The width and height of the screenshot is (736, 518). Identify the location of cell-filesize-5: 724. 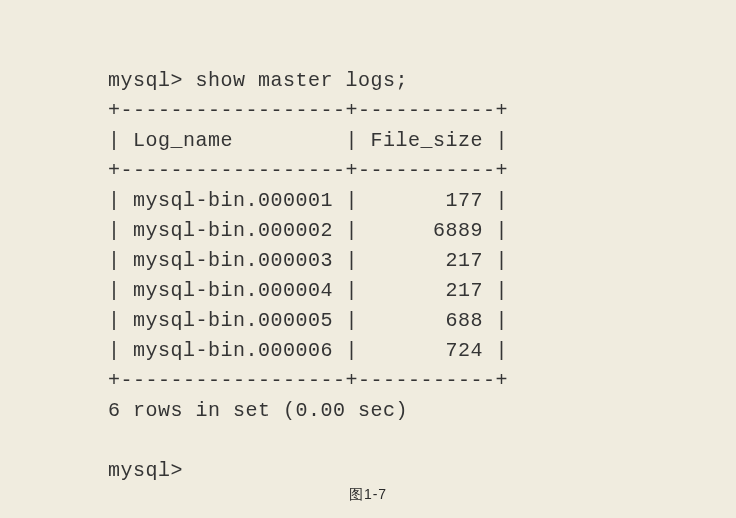
(465, 350).